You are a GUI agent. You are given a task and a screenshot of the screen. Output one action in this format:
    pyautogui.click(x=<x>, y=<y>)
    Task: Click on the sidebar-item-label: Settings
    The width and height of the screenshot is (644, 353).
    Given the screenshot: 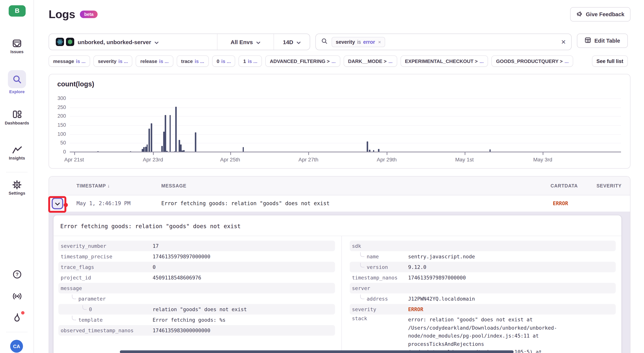 What is the action you would take?
    pyautogui.click(x=17, y=193)
    